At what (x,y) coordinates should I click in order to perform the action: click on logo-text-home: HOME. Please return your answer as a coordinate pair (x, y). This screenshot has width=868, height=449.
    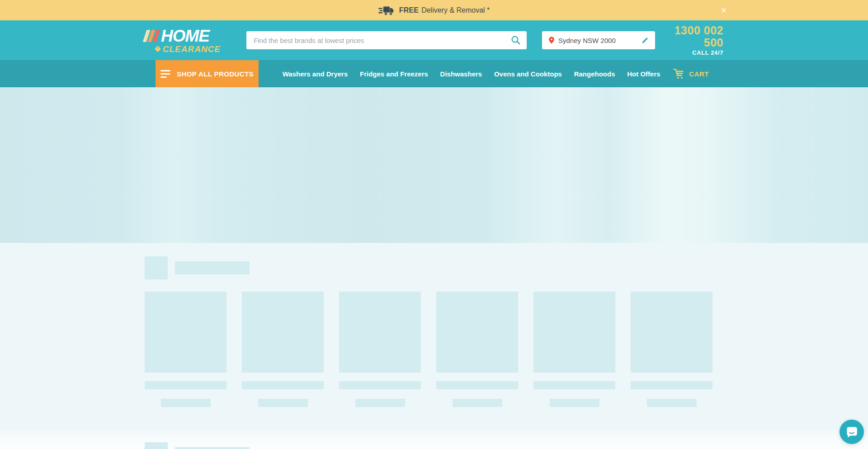
    Looking at the image, I should click on (185, 36).